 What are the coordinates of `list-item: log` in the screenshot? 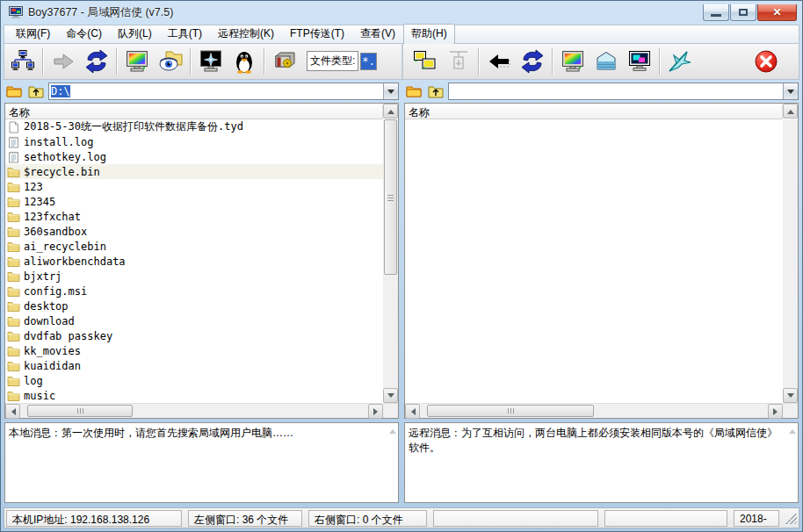 It's located at (194, 381).